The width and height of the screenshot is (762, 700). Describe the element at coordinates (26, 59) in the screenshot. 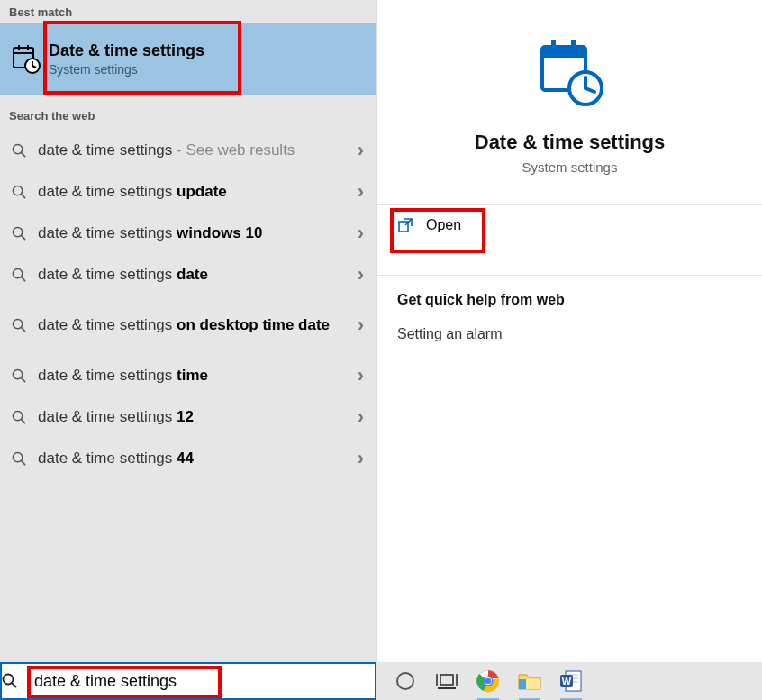

I see `calendar-clock-icon` at that location.